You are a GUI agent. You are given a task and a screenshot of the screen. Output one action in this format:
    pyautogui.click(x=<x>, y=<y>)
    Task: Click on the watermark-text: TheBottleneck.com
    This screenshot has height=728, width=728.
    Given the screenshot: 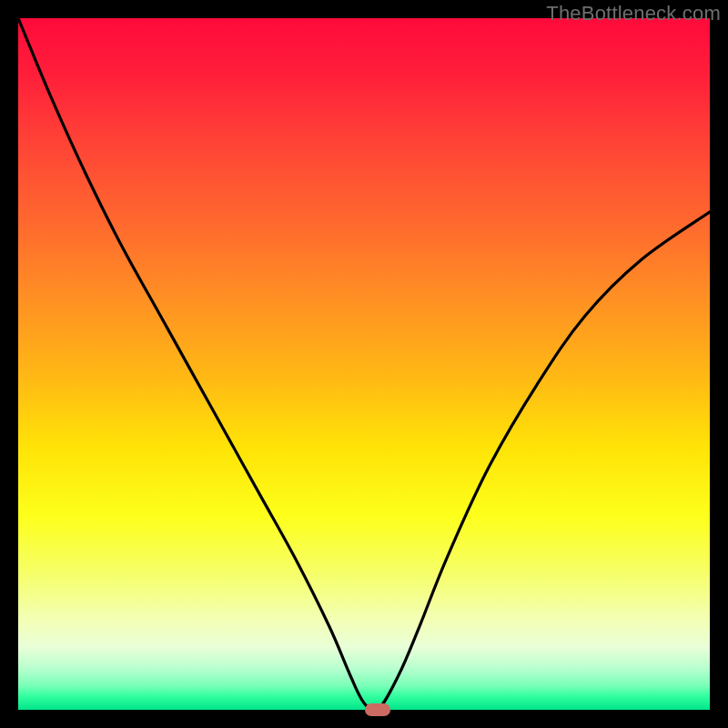 What is the action you would take?
    pyautogui.click(x=633, y=14)
    